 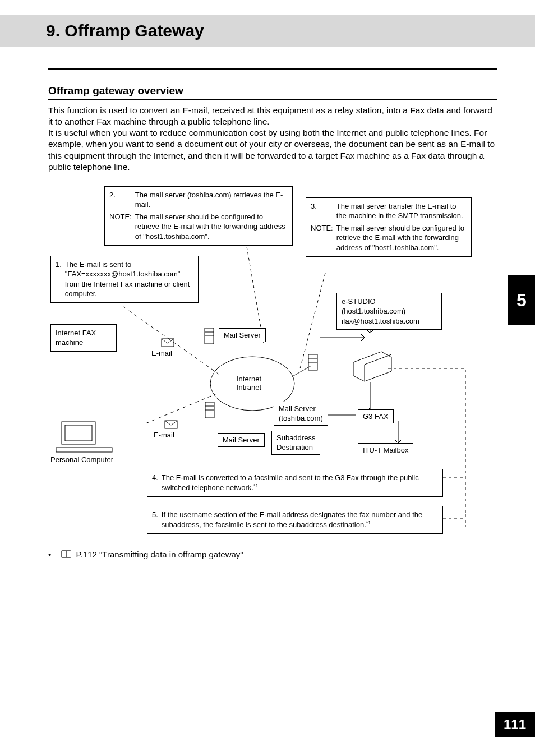 What do you see at coordinates (241, 440) in the screenshot?
I see `mailserver3-label: Mail Server` at bounding box center [241, 440].